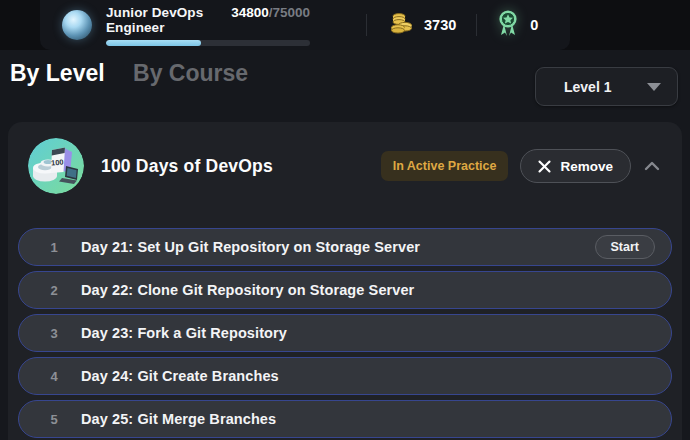 The image size is (690, 440). What do you see at coordinates (187, 166) in the screenshot?
I see `course-title: 100 Days of DevOps` at bounding box center [187, 166].